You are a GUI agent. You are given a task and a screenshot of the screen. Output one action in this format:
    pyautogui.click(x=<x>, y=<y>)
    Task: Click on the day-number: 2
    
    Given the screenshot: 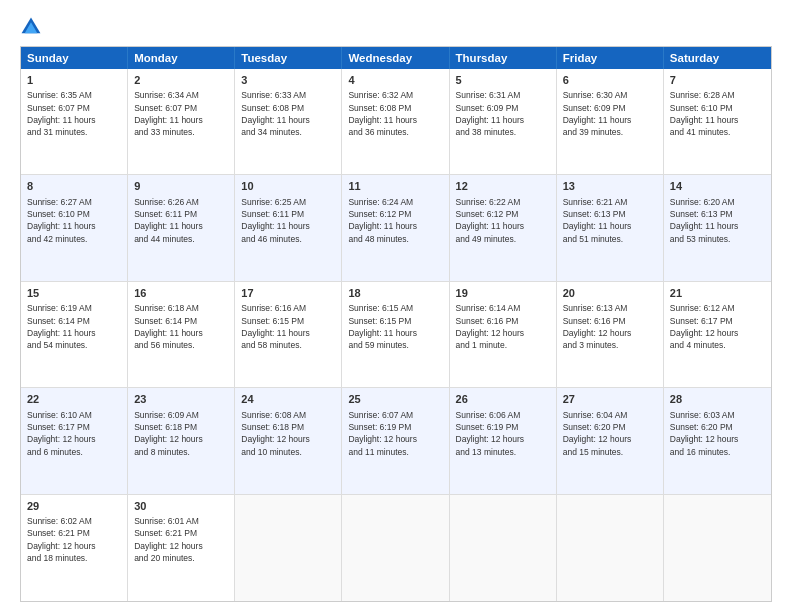 What is the action you would take?
    pyautogui.click(x=181, y=80)
    